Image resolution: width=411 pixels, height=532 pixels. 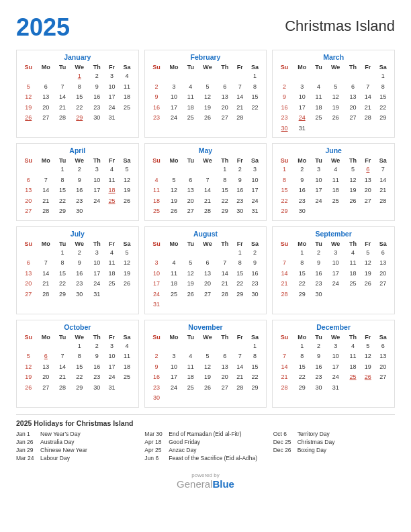 I want to click on holiday-date: Apr 25, so click(x=155, y=450).